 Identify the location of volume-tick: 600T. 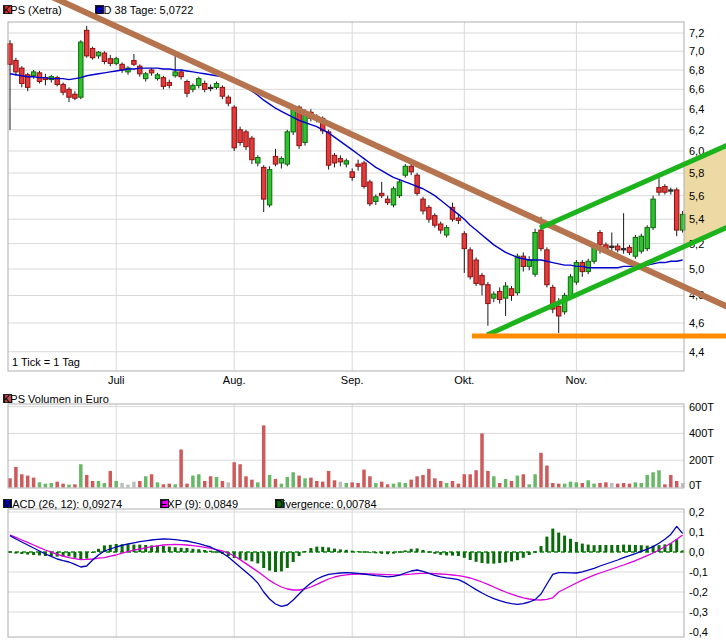
(702, 407).